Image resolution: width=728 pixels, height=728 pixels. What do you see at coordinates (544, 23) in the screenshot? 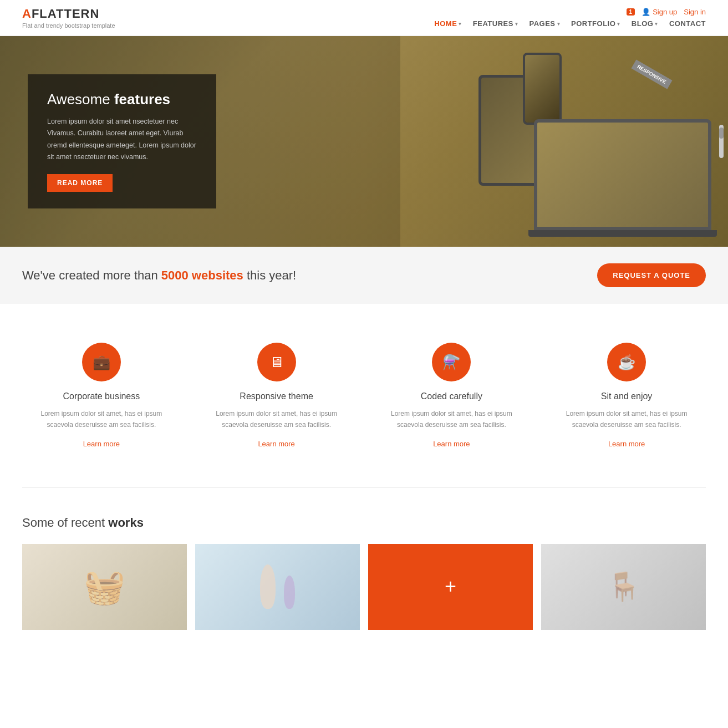
I see `nav-pages: PAGES ▾` at bounding box center [544, 23].